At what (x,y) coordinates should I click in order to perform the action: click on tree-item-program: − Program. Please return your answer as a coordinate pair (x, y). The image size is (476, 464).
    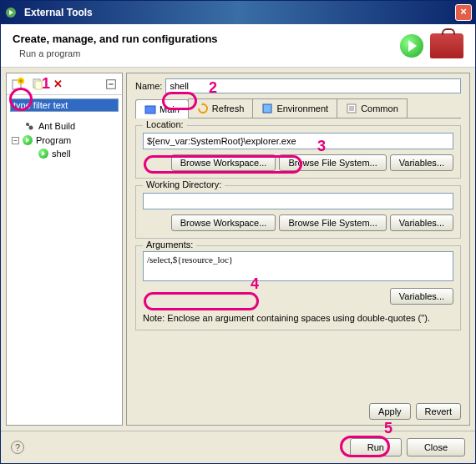
    Looking at the image, I should click on (64, 140).